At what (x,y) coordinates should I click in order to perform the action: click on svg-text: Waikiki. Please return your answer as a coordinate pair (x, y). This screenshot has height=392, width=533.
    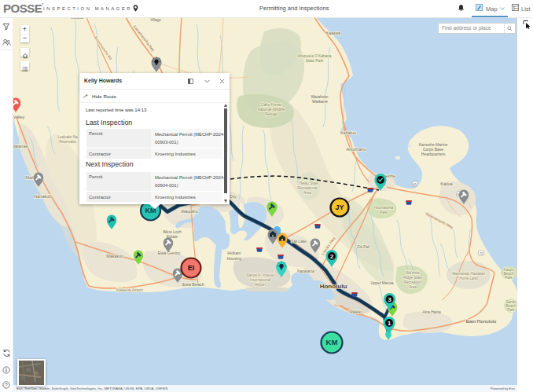
    Looking at the image, I should click on (355, 312).